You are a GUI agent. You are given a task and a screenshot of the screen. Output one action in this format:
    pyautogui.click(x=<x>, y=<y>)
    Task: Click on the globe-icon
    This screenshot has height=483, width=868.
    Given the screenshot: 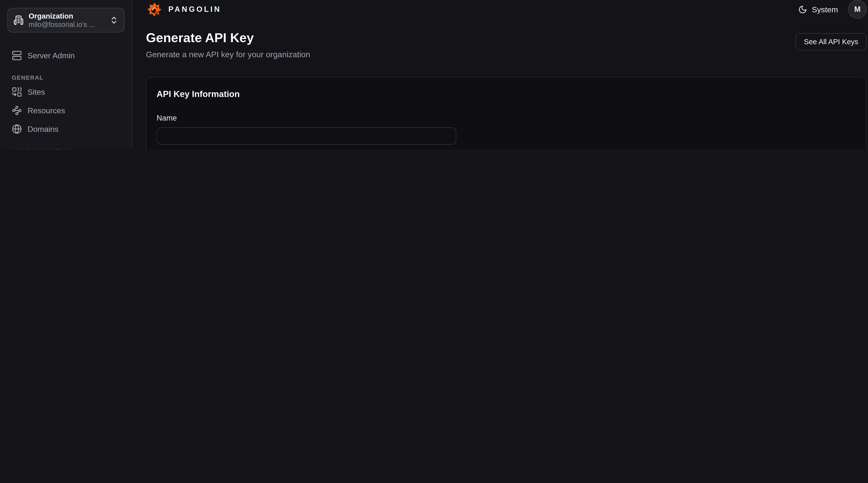 What is the action you would take?
    pyautogui.click(x=17, y=129)
    